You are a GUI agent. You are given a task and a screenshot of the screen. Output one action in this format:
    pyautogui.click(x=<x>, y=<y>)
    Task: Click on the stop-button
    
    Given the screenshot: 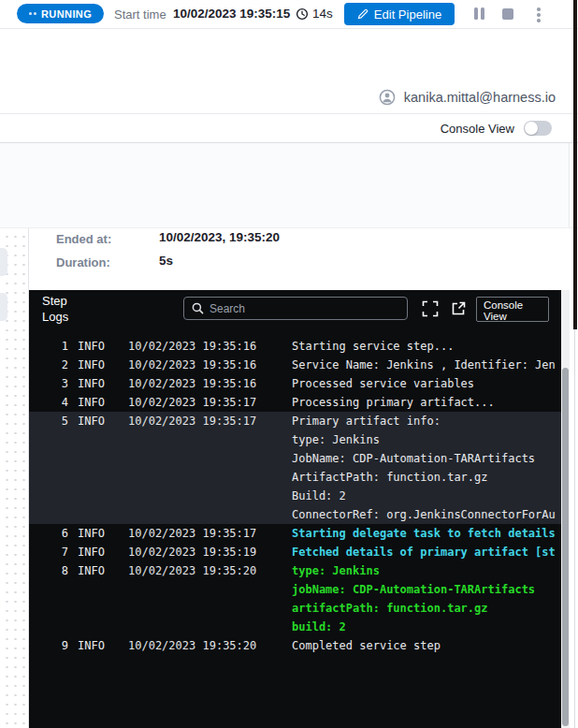 What is the action you would take?
    pyautogui.click(x=508, y=14)
    